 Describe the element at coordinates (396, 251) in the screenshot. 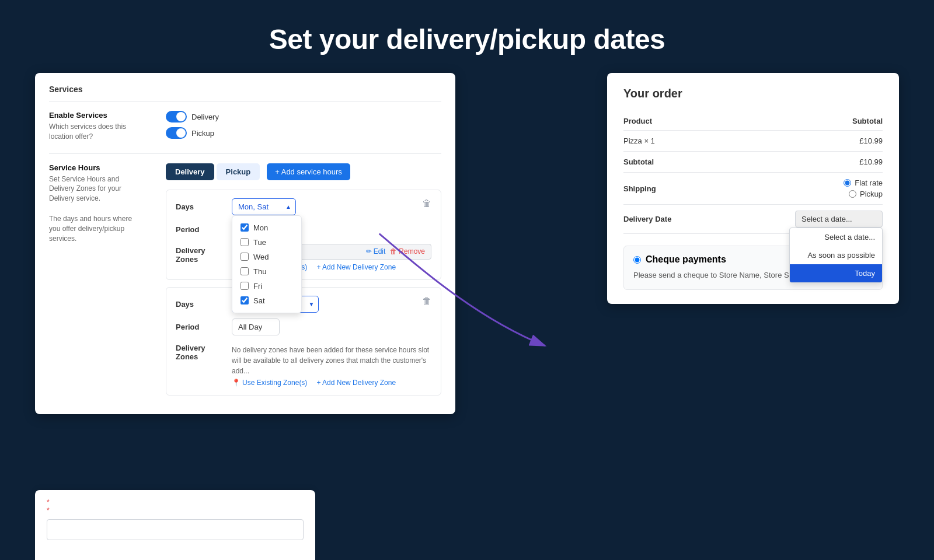

I see `zone-actions: ✏ Edit 🗑 Remove` at that location.